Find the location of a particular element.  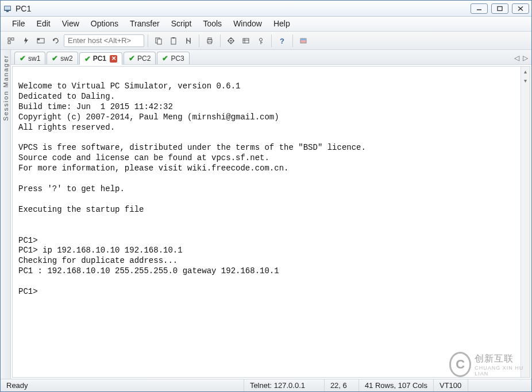

help-icon: ? is located at coordinates (282, 41).